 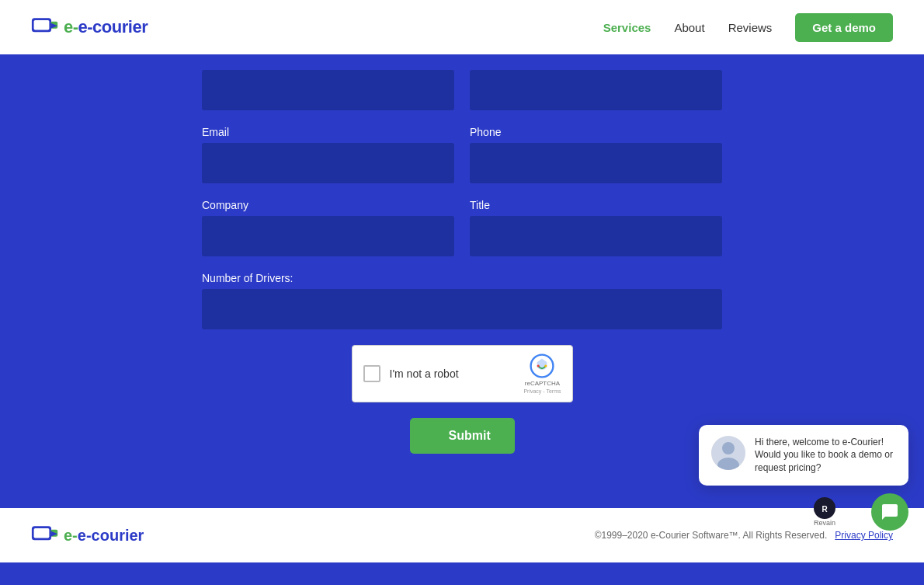 What do you see at coordinates (825, 512) in the screenshot?
I see `revain-label: R Revain` at bounding box center [825, 512].